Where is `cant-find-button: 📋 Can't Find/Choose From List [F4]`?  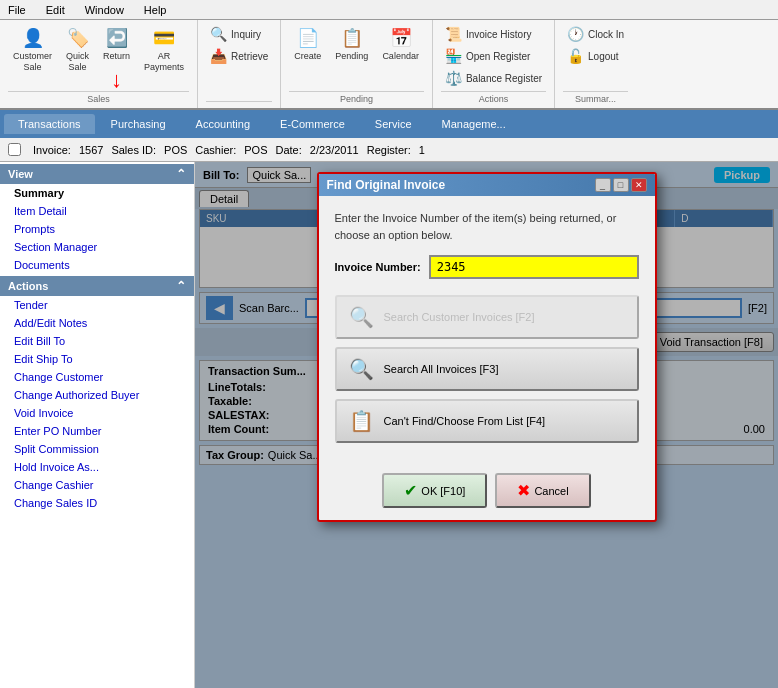
cant-find-button: 📋 Can't Find/Choose From List [F4] is located at coordinates (487, 421).